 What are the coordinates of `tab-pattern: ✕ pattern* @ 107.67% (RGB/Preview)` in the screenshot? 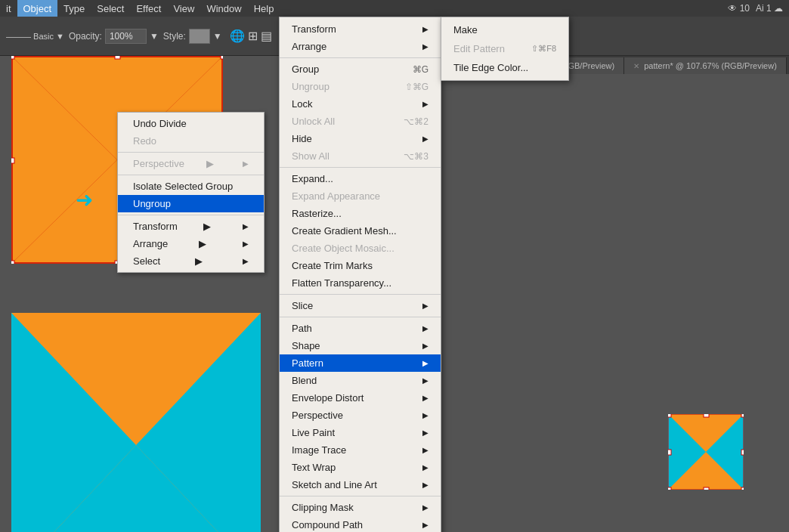 It's located at (706, 66).